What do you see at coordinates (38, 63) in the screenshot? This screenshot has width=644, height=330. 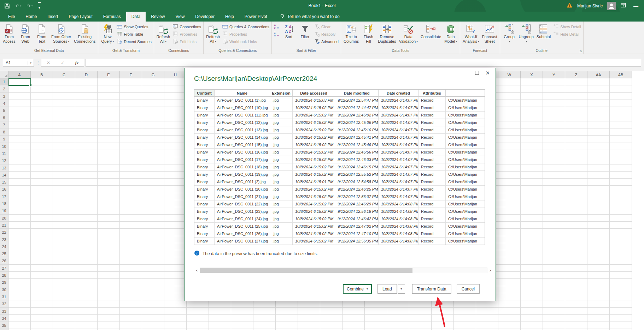 I see `formula-bar-drag-handle: ⋮` at bounding box center [38, 63].